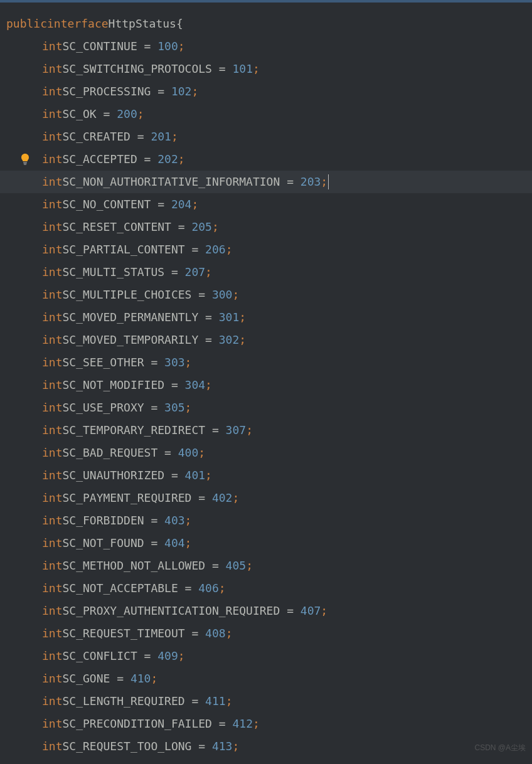 The width and height of the screenshot is (532, 764). I want to click on field-value: 413, so click(222, 746).